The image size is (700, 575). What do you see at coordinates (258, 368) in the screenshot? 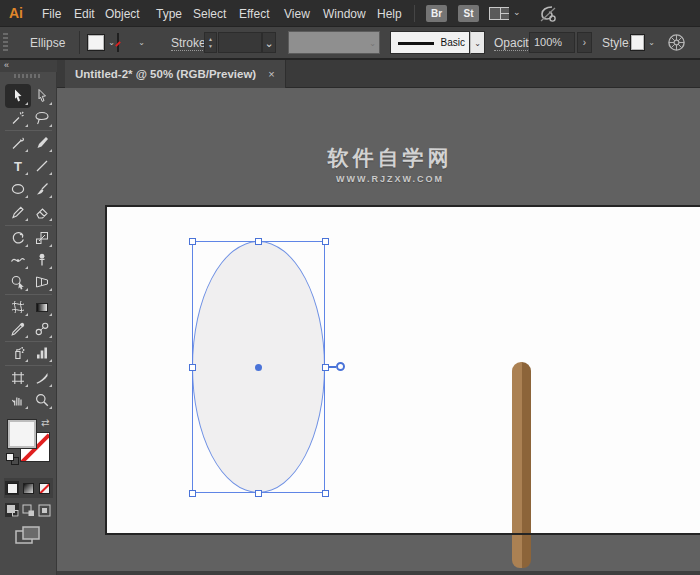
I see `ellipse-center-point` at bounding box center [258, 368].